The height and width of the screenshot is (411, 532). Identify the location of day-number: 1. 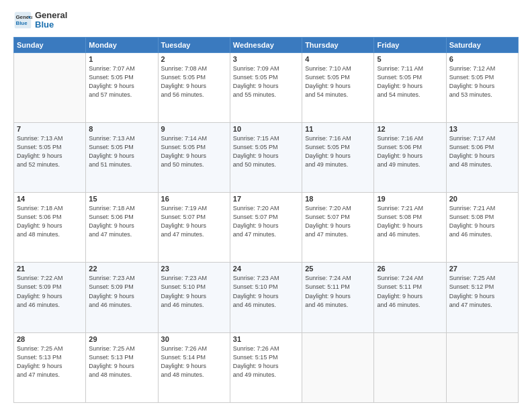
(122, 59).